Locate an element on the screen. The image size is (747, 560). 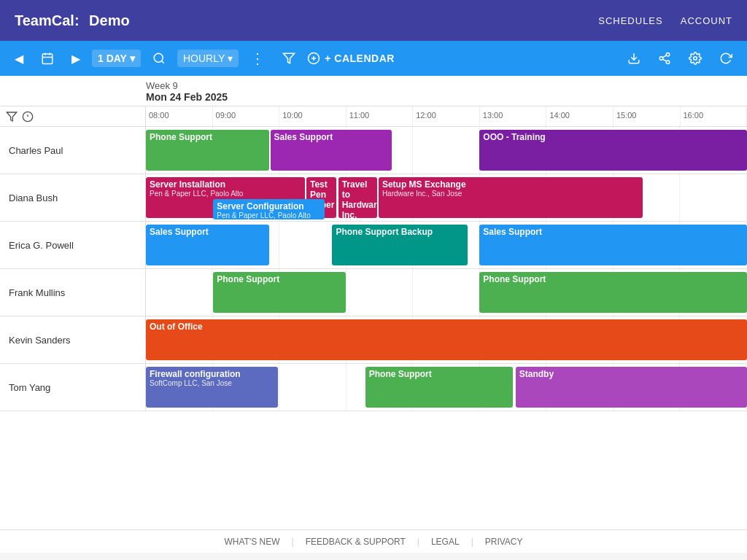
app-title: TeamCal: Demo is located at coordinates (72, 20).